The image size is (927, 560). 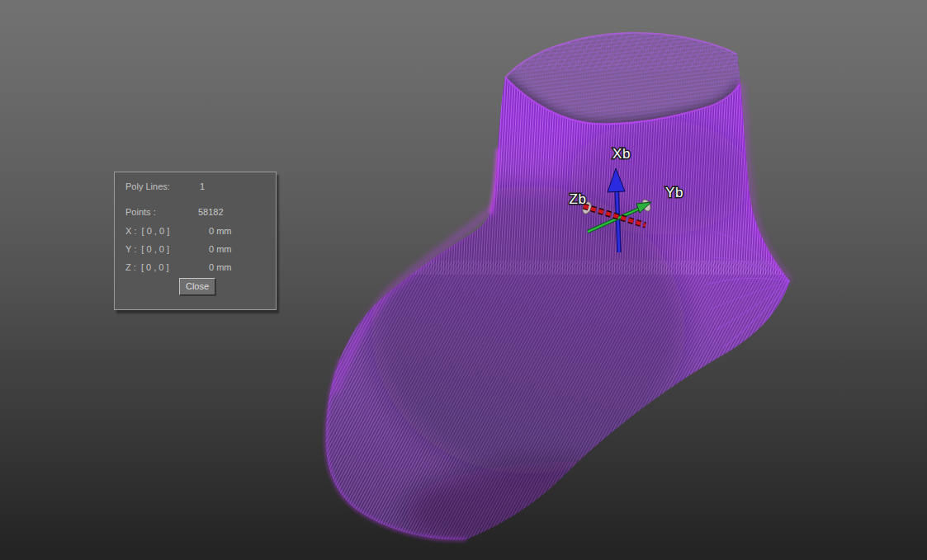 I want to click on z-range-value: 0 mm, so click(x=220, y=267).